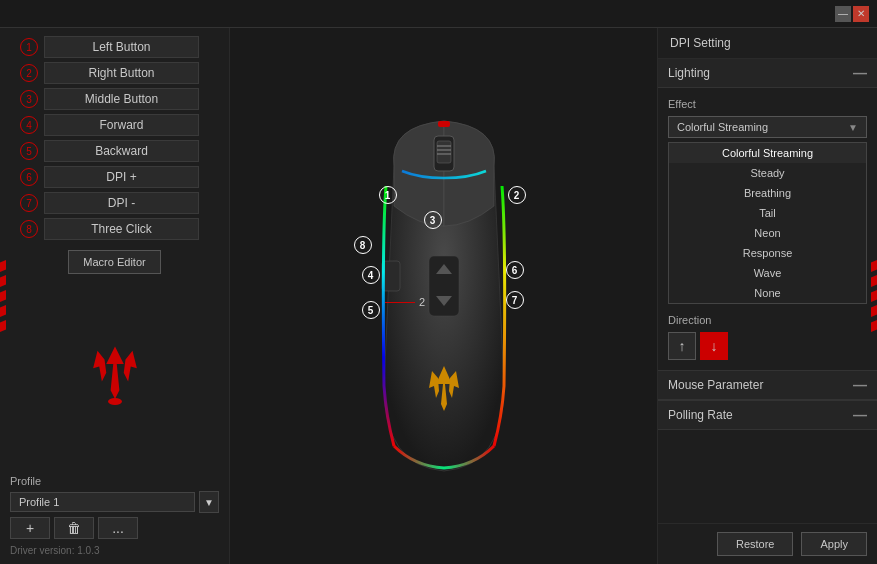  Describe the element at coordinates (860, 415) in the screenshot. I see `polling-rate-collapse-icon: —` at that location.